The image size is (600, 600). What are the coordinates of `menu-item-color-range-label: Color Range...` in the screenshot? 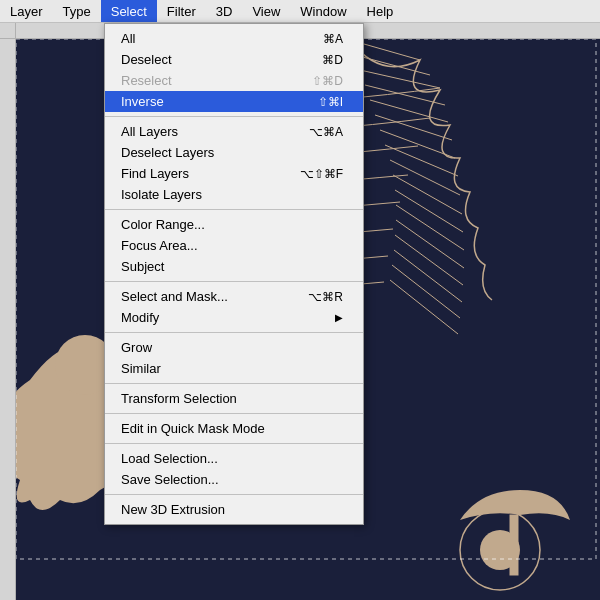 It's located at (163, 224).